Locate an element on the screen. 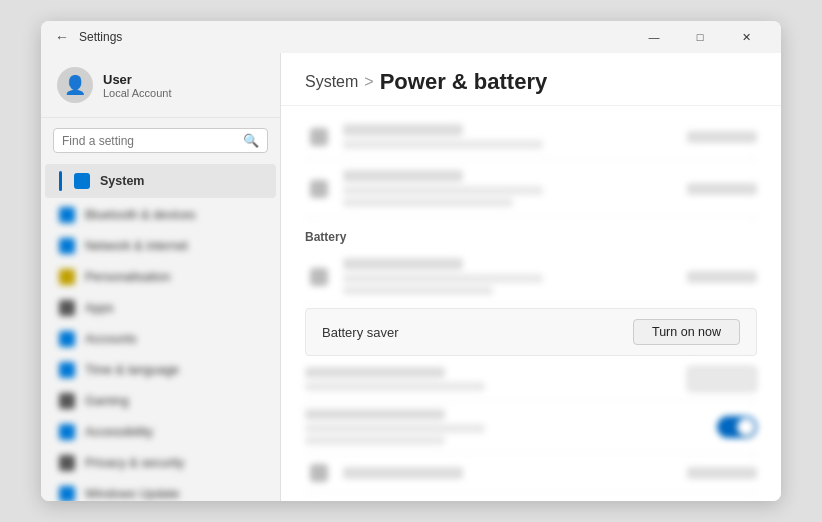 The width and height of the screenshot is (822, 522). battery-saver-row: Battery saver Turn on now is located at coordinates (531, 332).